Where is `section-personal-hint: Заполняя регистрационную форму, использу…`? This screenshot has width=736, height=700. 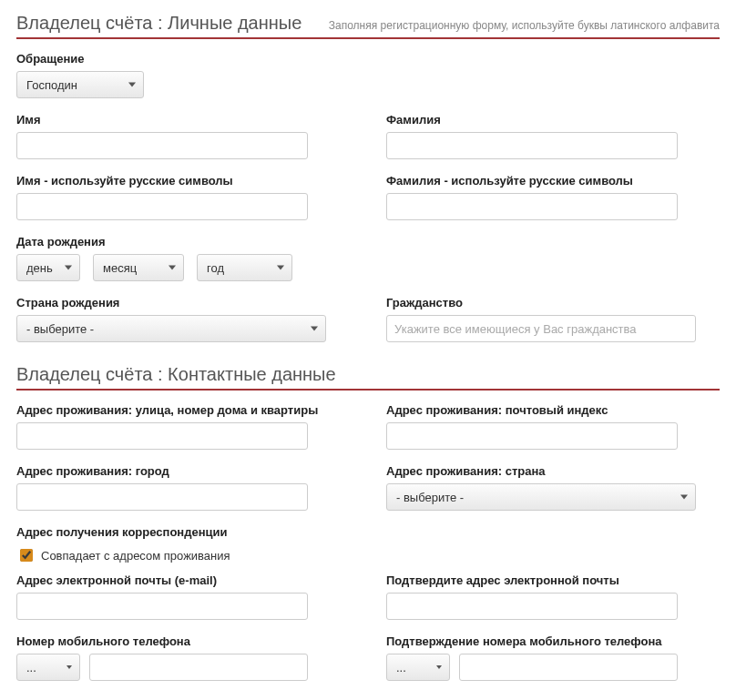
section-personal-hint: Заполняя регистрационную форму, использу… is located at coordinates (525, 25).